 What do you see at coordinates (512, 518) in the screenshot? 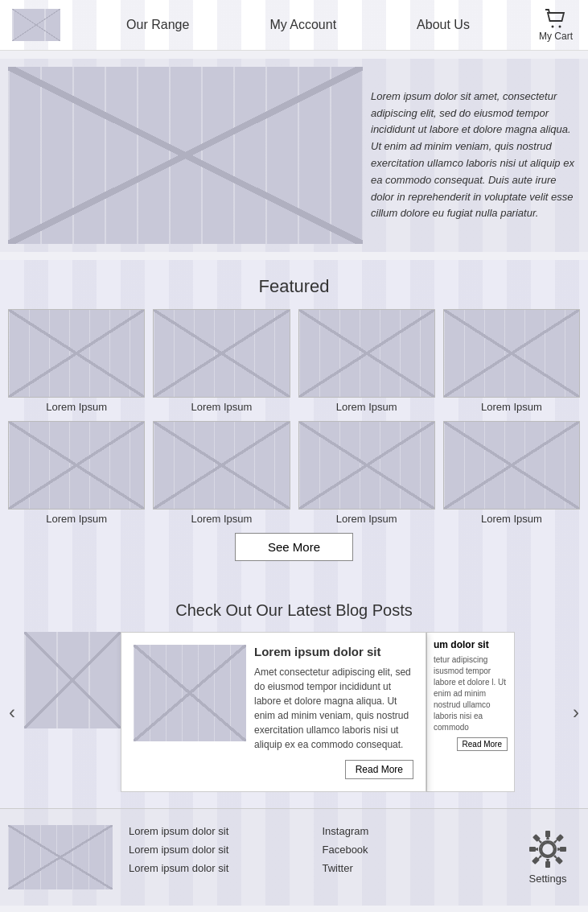
I see `featured-label-8: Lorem Ipsum` at bounding box center [512, 518].